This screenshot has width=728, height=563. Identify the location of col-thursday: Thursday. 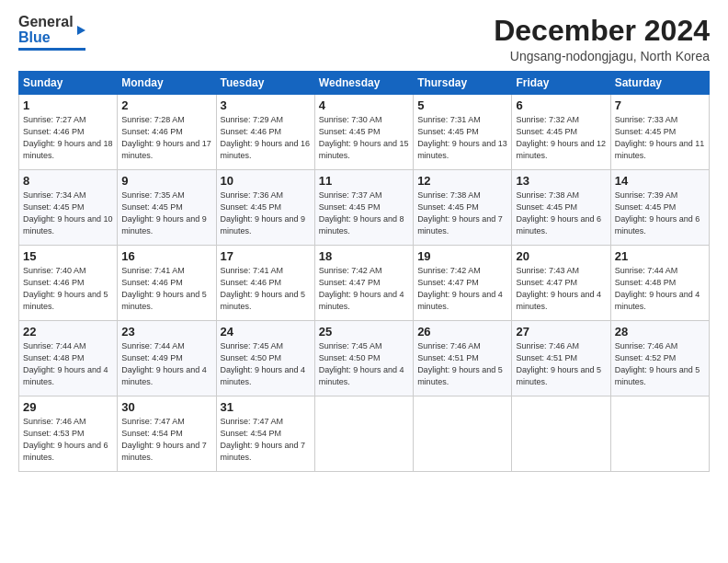
(463, 83).